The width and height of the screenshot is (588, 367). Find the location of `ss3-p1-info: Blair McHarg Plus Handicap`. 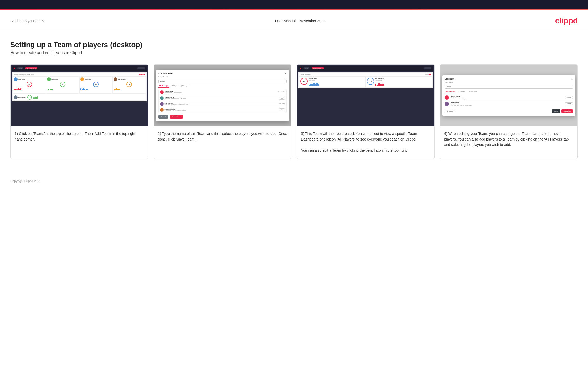

ss3-p1-info: Blair McHarg Plus Handicap is located at coordinates (337, 82).